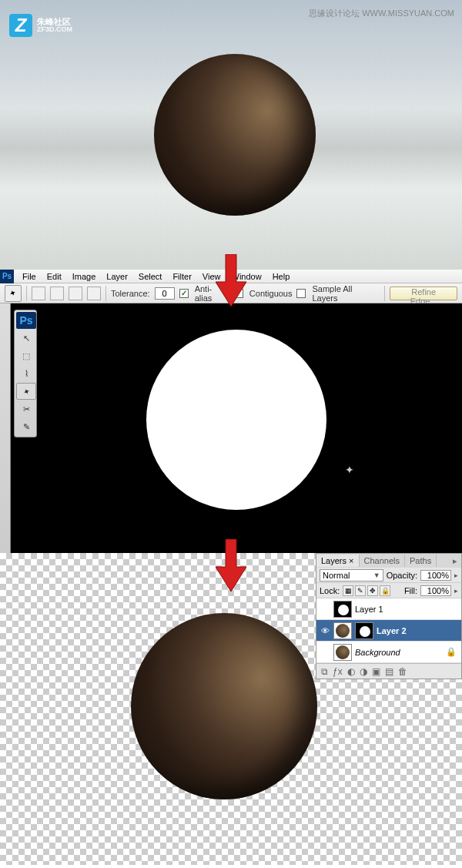 The width and height of the screenshot is (462, 868). Describe the element at coordinates (389, 652) in the screenshot. I see `layer-row: Background 🔒` at that location.